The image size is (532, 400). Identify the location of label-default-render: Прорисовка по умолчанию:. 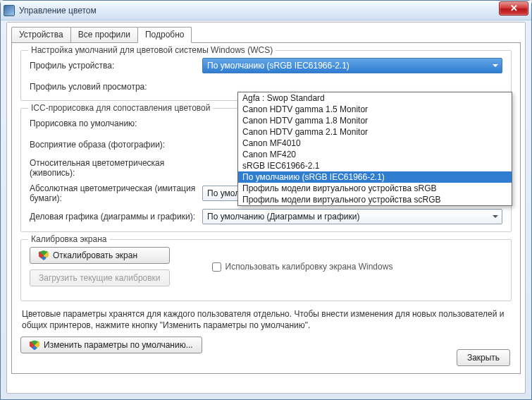
(116, 123).